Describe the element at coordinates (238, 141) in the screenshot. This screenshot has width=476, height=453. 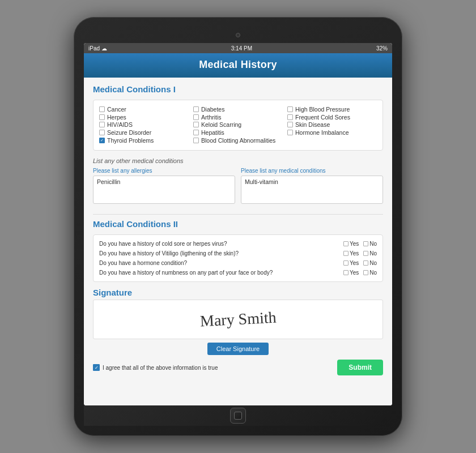
I see `condition-blood-clotting: Blood Clotting Abnormalities` at that location.